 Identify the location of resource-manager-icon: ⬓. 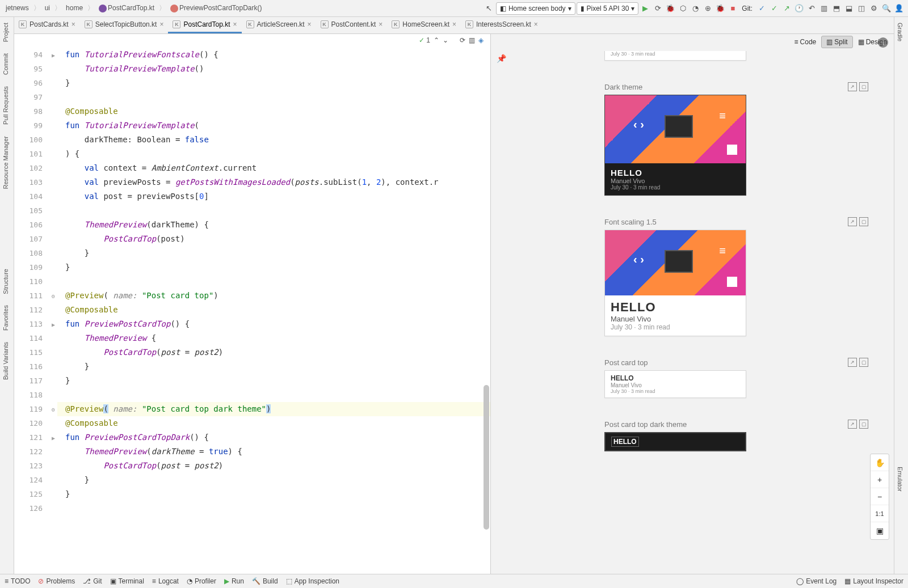
(849, 9).